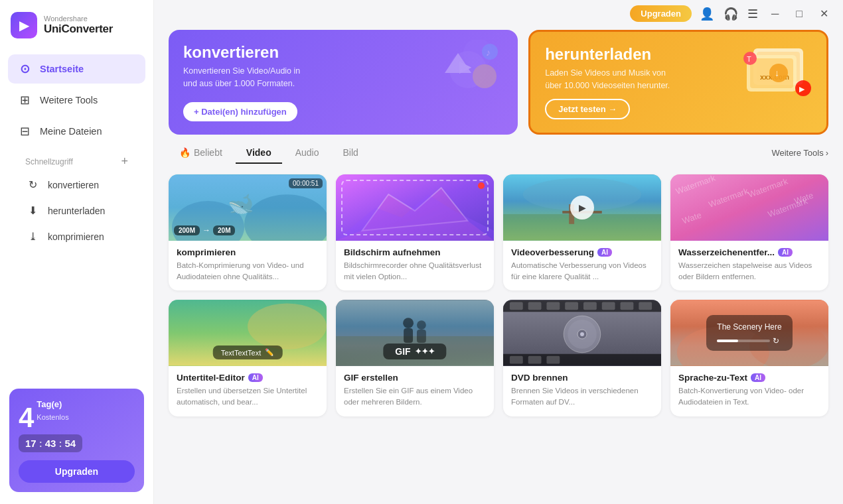  What do you see at coordinates (77, 184) in the screenshot?
I see `quick-item-konvertieren: ↻ konvertieren` at bounding box center [77, 184].